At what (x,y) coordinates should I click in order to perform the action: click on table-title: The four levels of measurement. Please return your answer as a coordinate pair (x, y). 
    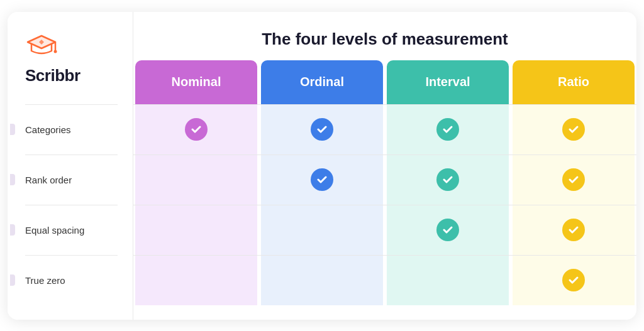
    Looking at the image, I should click on (385, 36).